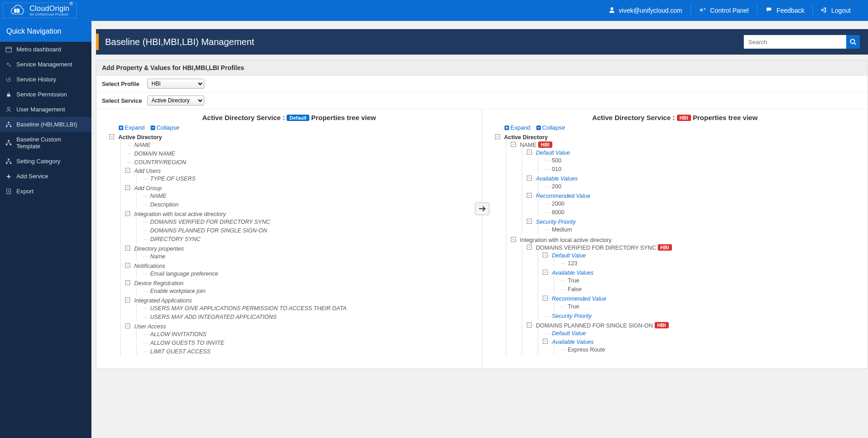 Image resolution: width=868 pixels, height=438 pixels. Describe the element at coordinates (795, 42) in the screenshot. I see `search-input` at that location.